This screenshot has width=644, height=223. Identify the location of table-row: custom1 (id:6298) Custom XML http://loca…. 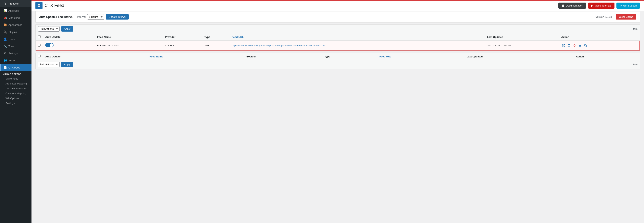
(338, 46).